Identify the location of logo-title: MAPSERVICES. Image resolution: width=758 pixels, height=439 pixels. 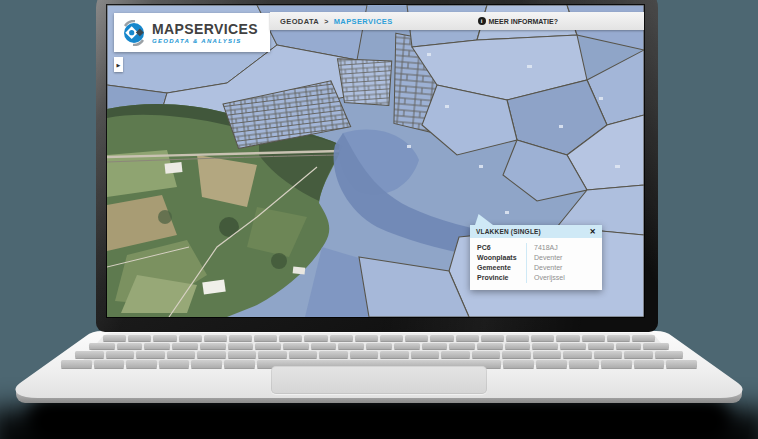
(205, 29).